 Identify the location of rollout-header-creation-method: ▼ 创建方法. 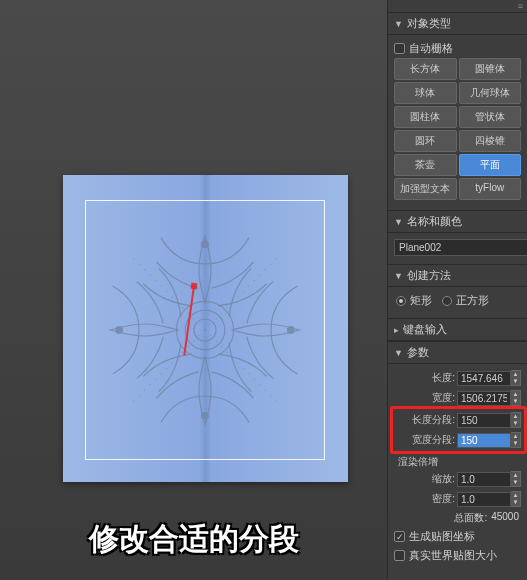
(458, 276).